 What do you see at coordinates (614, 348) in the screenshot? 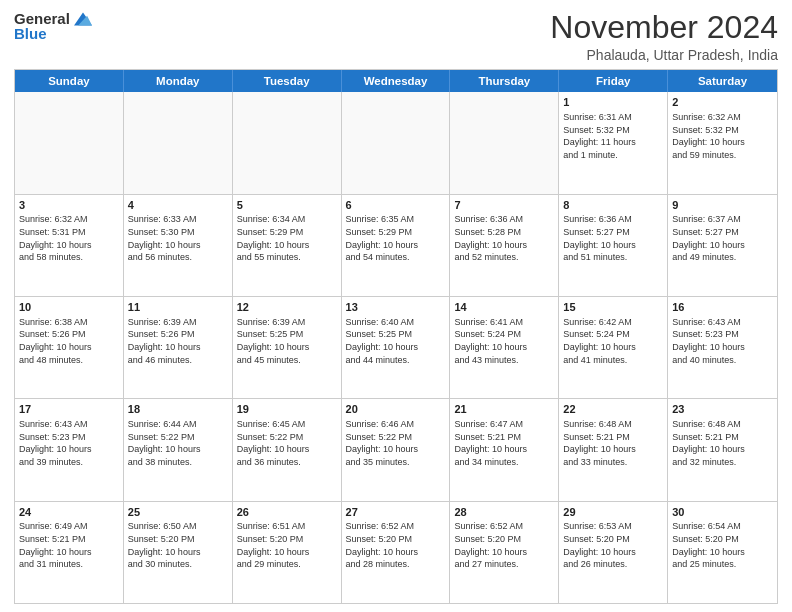
I see `table-row: 15Sunrise: 6:42 AM Sunset: 5:24 PM Dayli…` at bounding box center [614, 348].